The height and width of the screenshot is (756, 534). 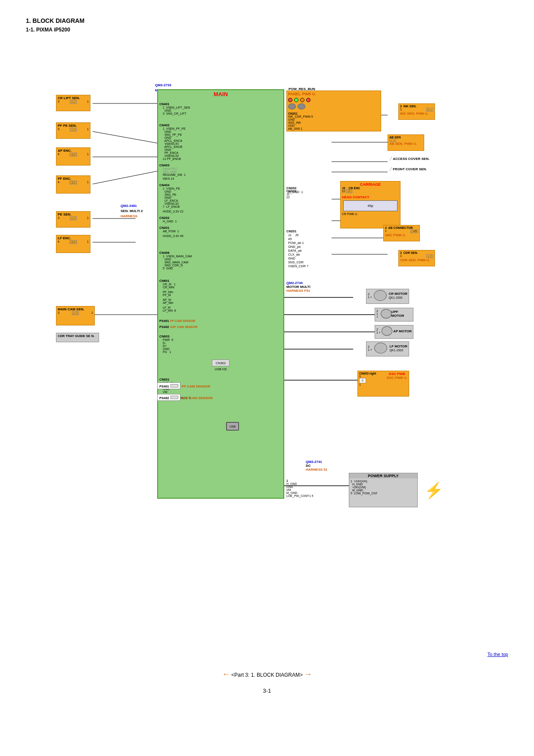 I want to click on dc-harness-label: QM2-2741 DC HARNESS 51, so click(x=317, y=465).